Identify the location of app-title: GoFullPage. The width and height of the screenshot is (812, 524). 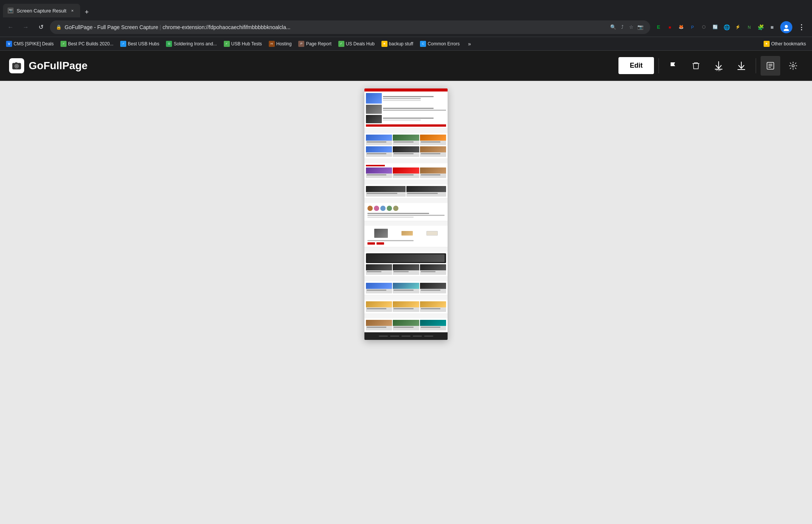
(58, 66).